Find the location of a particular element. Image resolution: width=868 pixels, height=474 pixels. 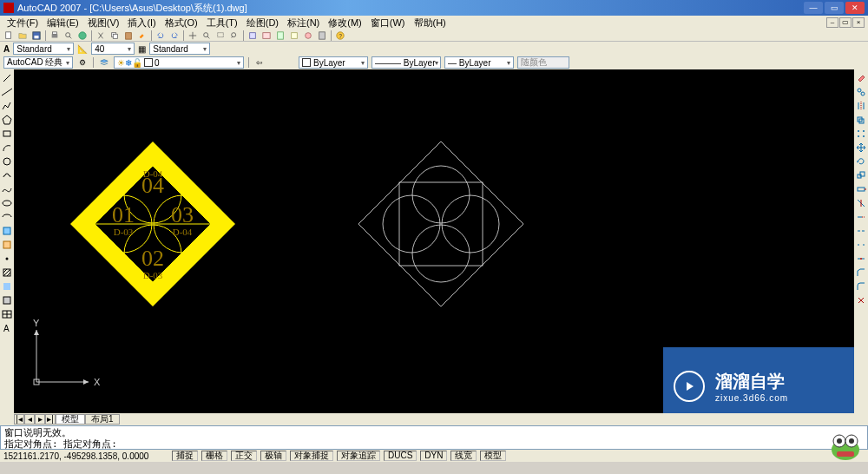

cut-icon is located at coordinates (101, 36).